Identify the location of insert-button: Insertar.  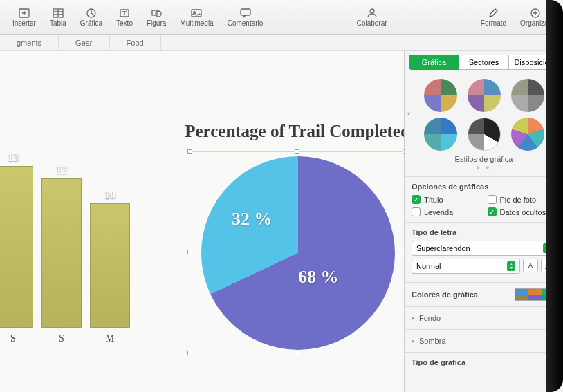
(24, 17).